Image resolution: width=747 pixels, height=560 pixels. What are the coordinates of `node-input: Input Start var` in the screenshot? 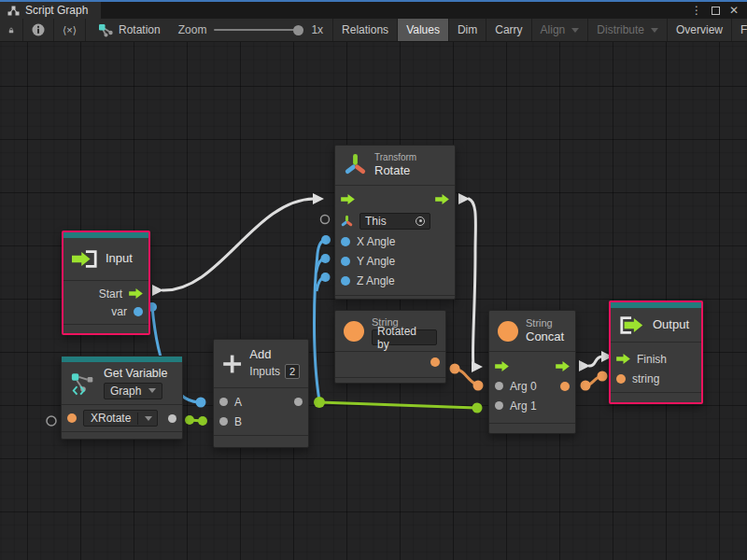 It's located at (106, 283).